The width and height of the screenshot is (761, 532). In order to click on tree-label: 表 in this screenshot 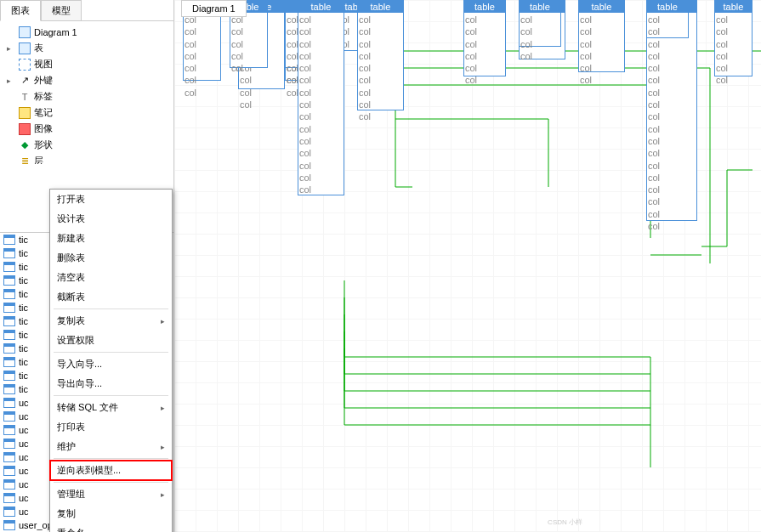, I will do `click(39, 48)`.